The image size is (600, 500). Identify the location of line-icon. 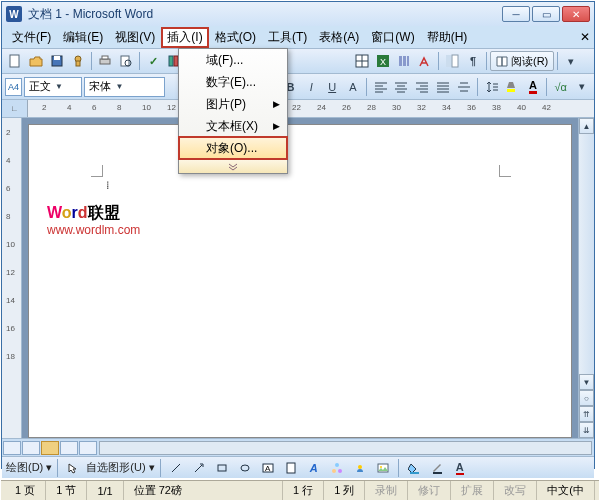
(176, 468).